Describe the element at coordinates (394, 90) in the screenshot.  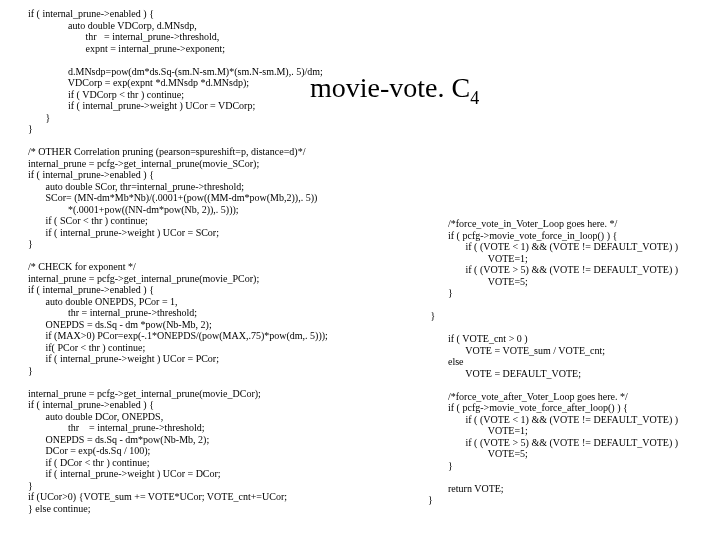
I see `page-title: movie-vote. C4` at that location.